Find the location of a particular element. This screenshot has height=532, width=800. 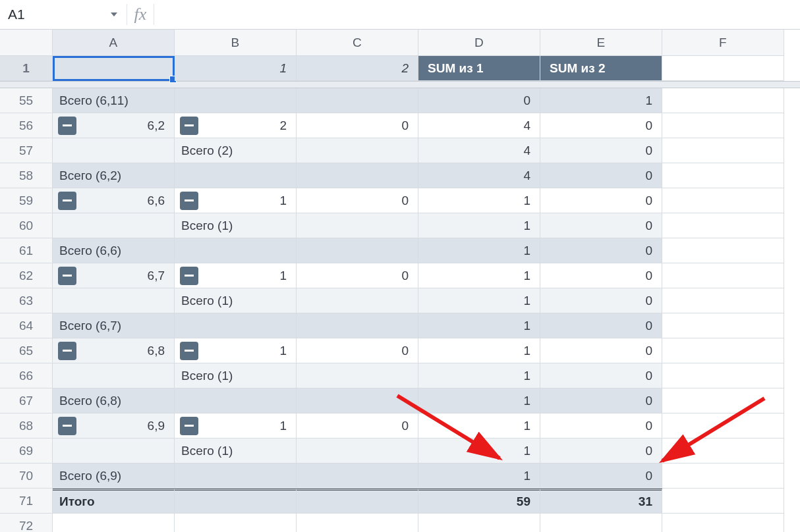

col-header-D: D is located at coordinates (480, 43).